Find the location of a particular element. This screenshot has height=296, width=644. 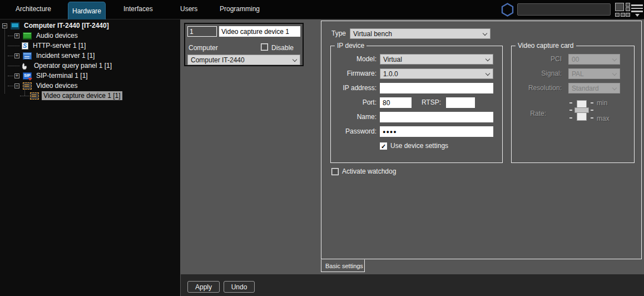

tree-row: − Video devices is located at coordinates (43, 86).